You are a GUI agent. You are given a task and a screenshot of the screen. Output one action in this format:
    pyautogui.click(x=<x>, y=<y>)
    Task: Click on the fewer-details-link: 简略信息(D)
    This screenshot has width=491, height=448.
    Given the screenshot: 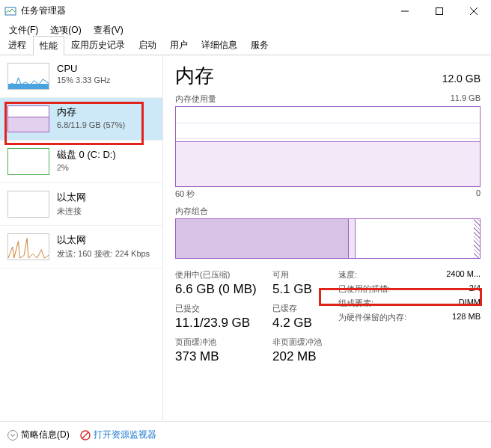 What is the action you would take?
    pyautogui.click(x=39, y=435)
    